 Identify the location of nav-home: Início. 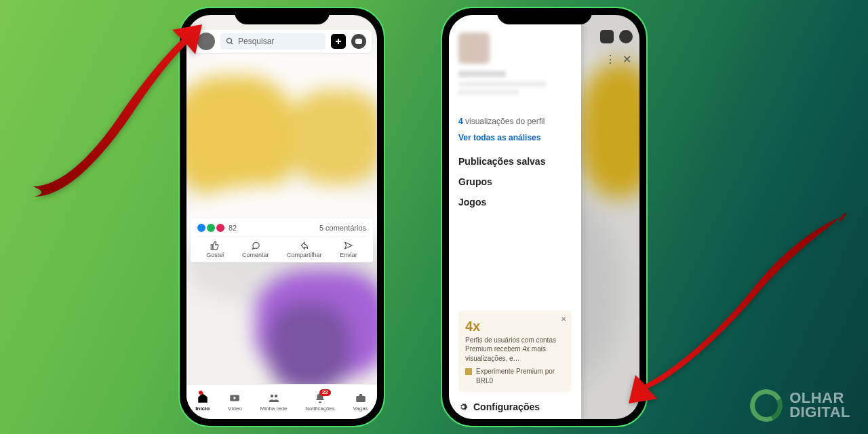
(202, 401).